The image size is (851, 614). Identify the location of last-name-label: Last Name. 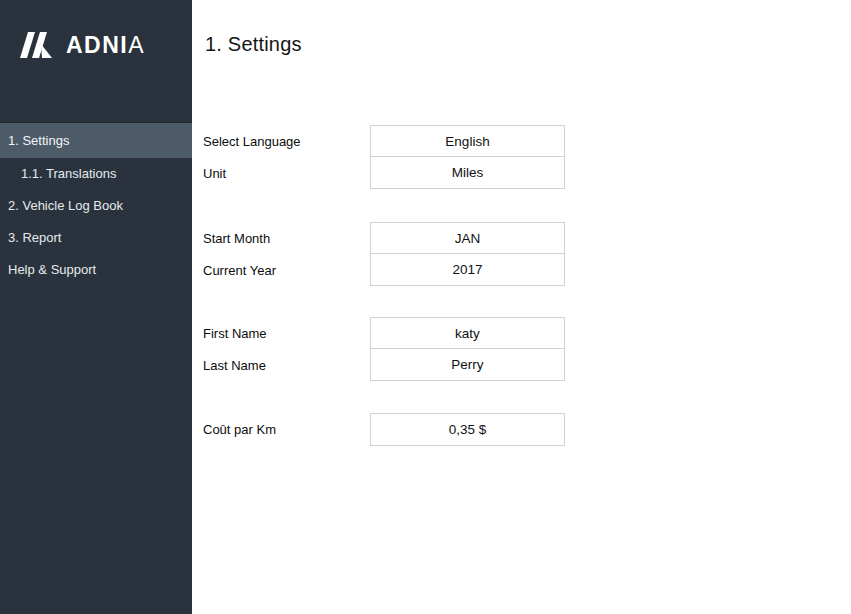
(234, 365).